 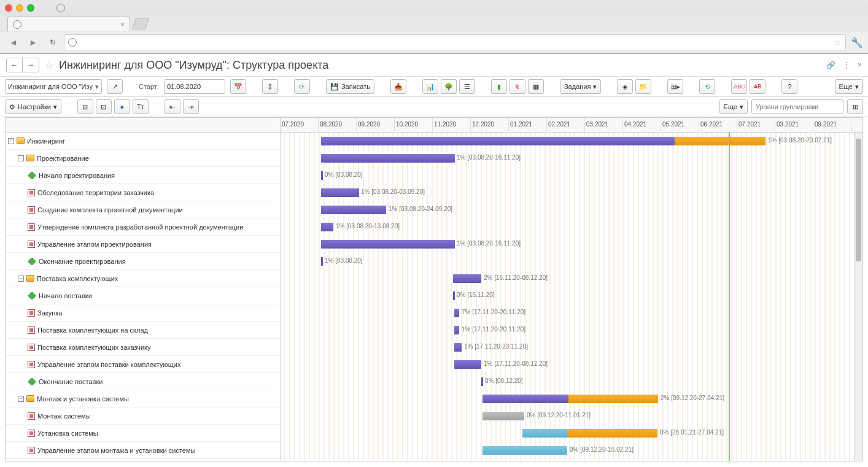 What do you see at coordinates (142, 210) in the screenshot?
I see `task-row: Создание комплекта проектной документаци…` at bounding box center [142, 210].